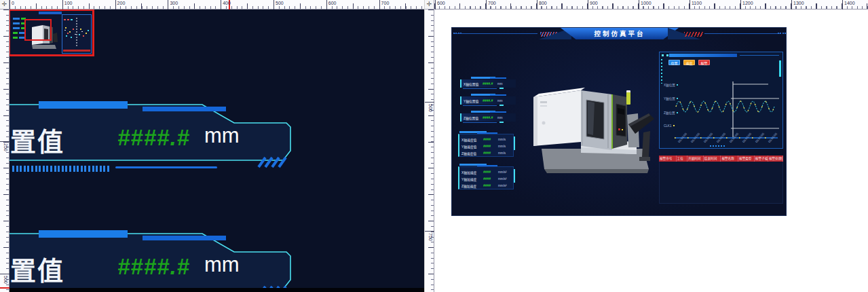 The width and height of the screenshot is (868, 292). What do you see at coordinates (747, 159) in the screenshot?
I see `alarm-column-header: 报警类型` at bounding box center [747, 159].